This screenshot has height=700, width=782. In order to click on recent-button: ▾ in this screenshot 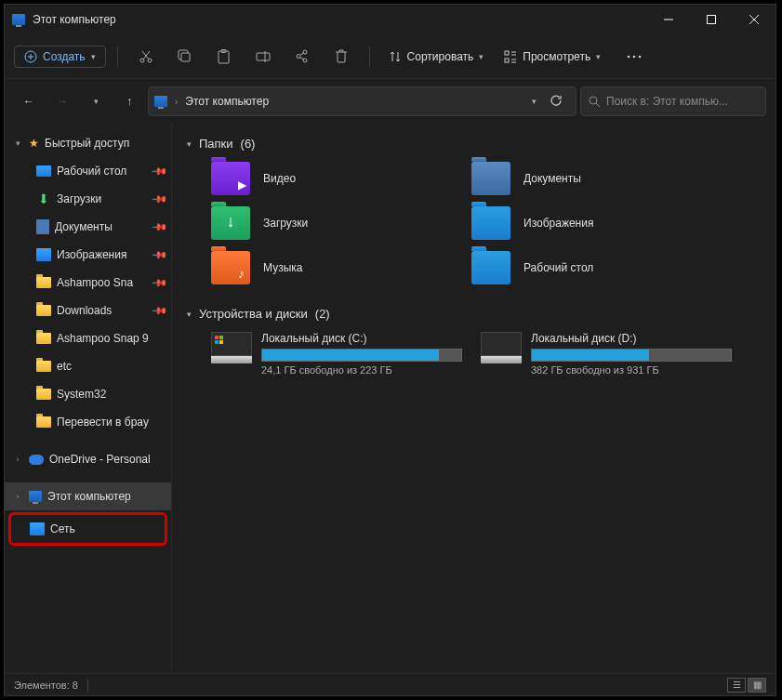, I will do `click(96, 101)`.